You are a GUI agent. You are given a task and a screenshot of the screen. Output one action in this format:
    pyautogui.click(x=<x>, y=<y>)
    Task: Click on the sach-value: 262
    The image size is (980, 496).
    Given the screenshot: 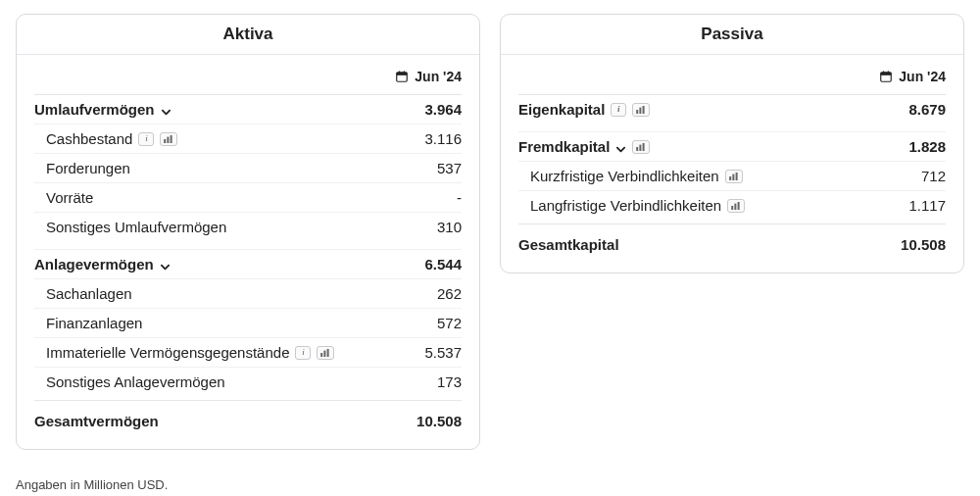 What is the action you would take?
    pyautogui.click(x=449, y=294)
    